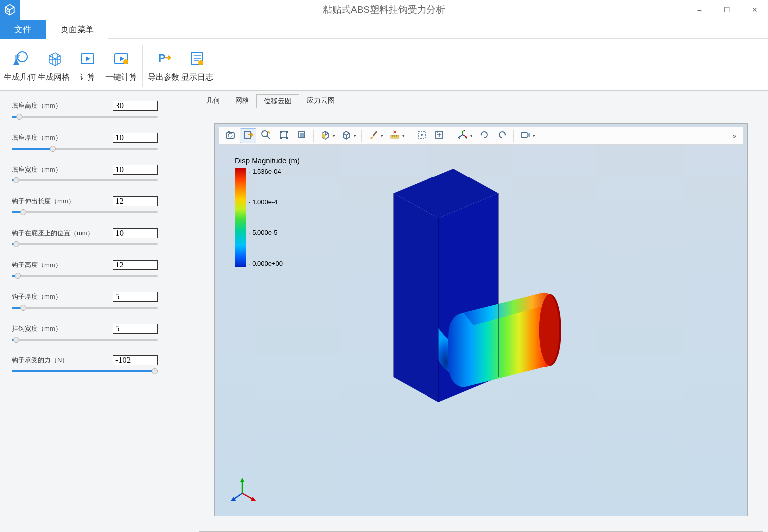  What do you see at coordinates (346, 136) in the screenshot?
I see `cube-wire-icon` at bounding box center [346, 136].